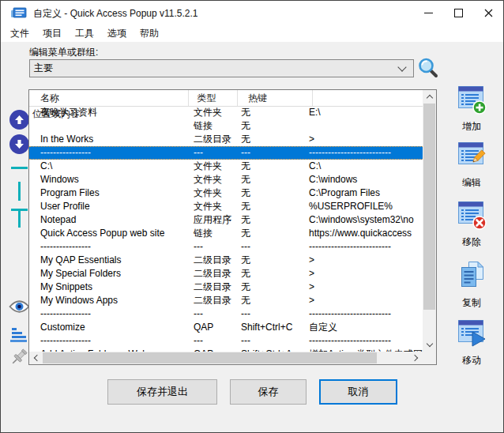 The image size is (504, 433). What do you see at coordinates (226, 327) in the screenshot?
I see `table-row: CustomizeQAPShift+Ctrl+C自定义` at bounding box center [226, 327].